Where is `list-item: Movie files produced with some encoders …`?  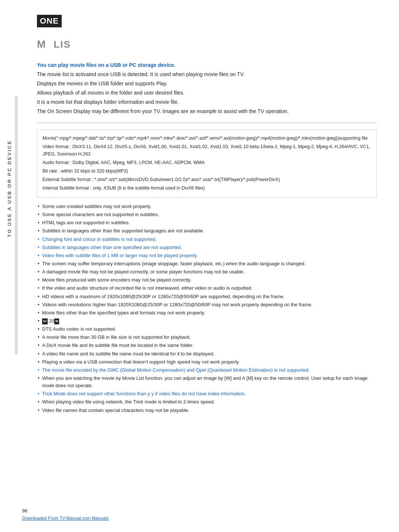 list-item: Movie files produced with some encoders … is located at coordinates (207, 280).